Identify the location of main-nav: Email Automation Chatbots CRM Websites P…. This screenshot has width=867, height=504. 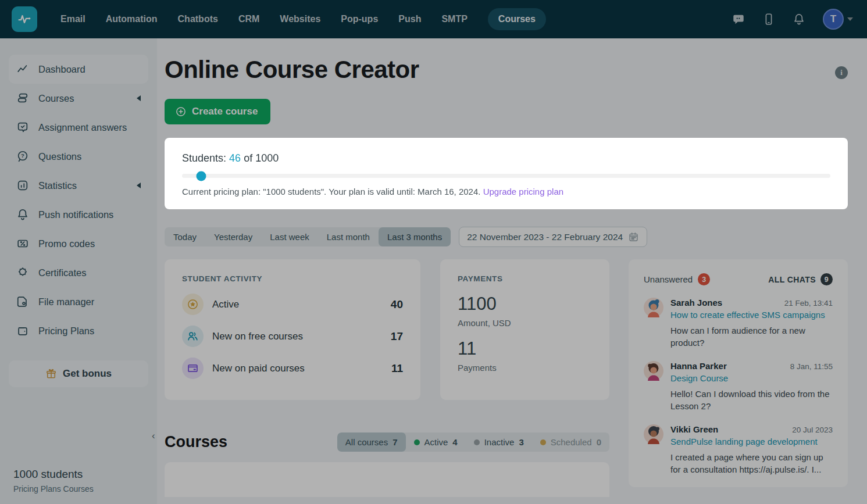
(304, 19).